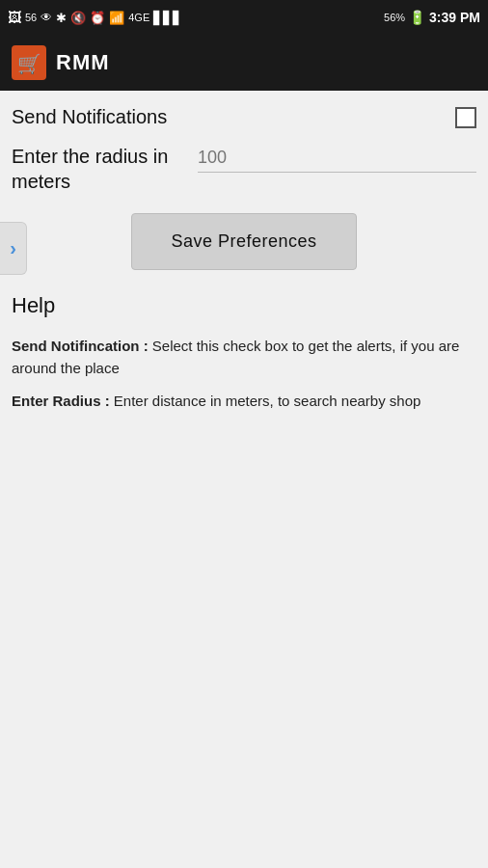 This screenshot has height=868, width=488. Describe the element at coordinates (29, 63) in the screenshot. I see `cart-icon: 🛒` at that location.